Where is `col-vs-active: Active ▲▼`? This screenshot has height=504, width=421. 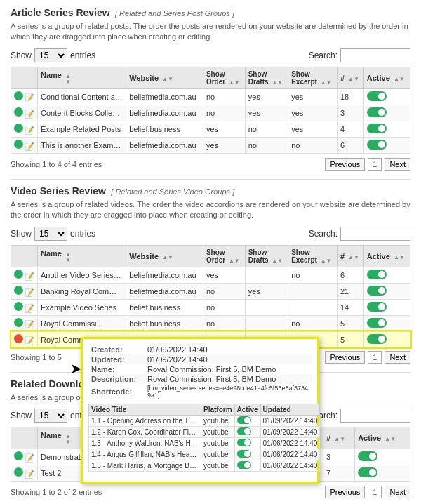 col-vs-active: Active ▲▼ is located at coordinates (387, 256).